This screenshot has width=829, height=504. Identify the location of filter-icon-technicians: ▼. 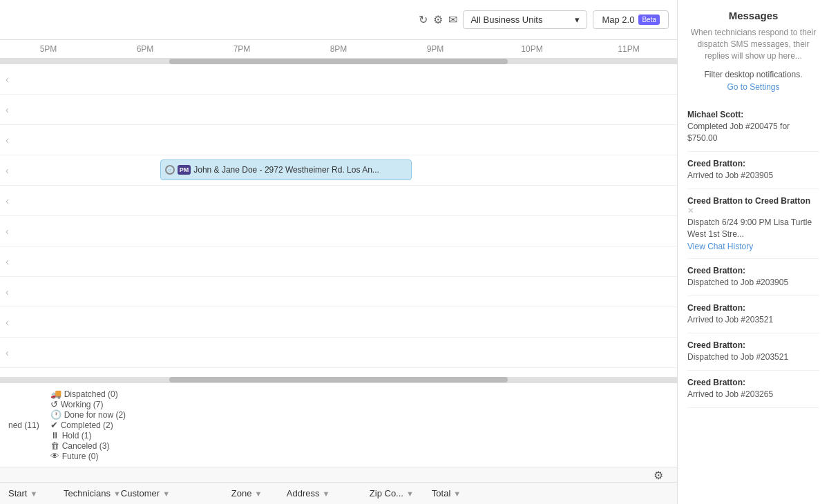
(117, 494).